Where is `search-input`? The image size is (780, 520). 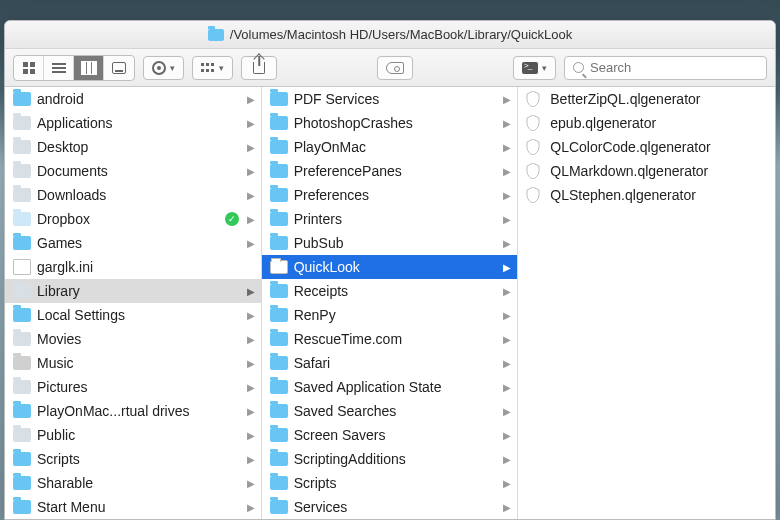 search-input is located at coordinates (674, 68).